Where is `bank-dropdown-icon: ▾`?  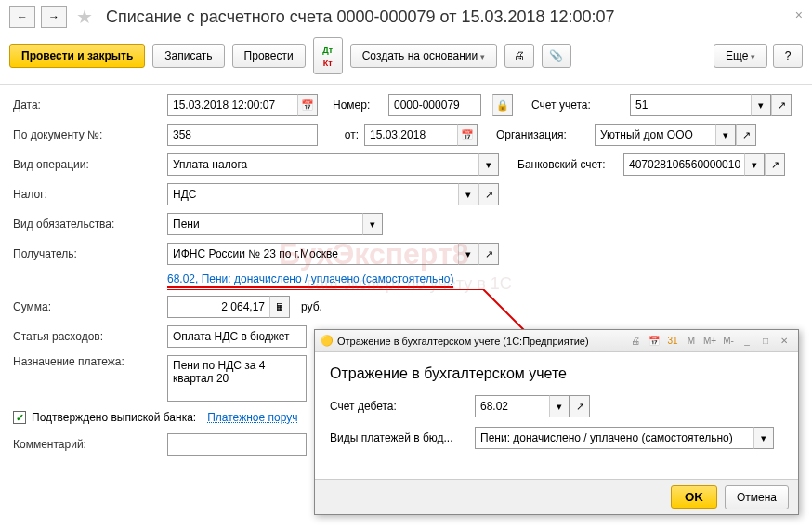
bank-dropdown-icon: ▾ is located at coordinates (754, 165).